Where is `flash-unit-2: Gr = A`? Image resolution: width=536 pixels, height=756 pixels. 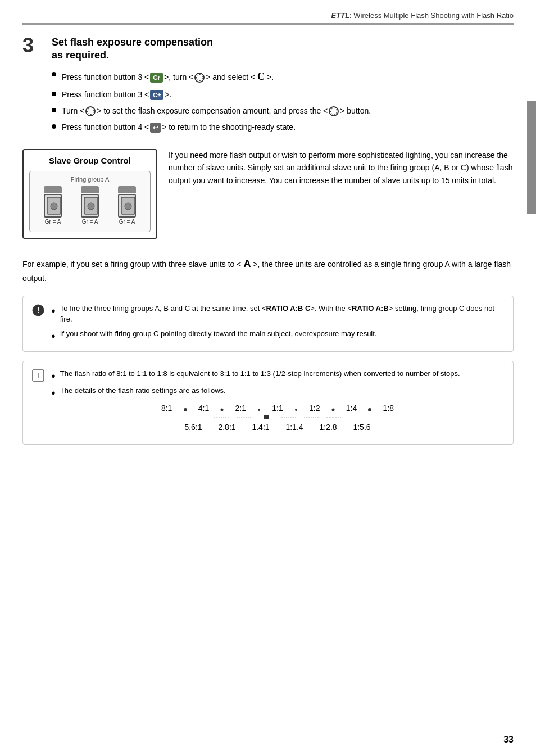 flash-unit-2: Gr = A is located at coordinates (90, 206).